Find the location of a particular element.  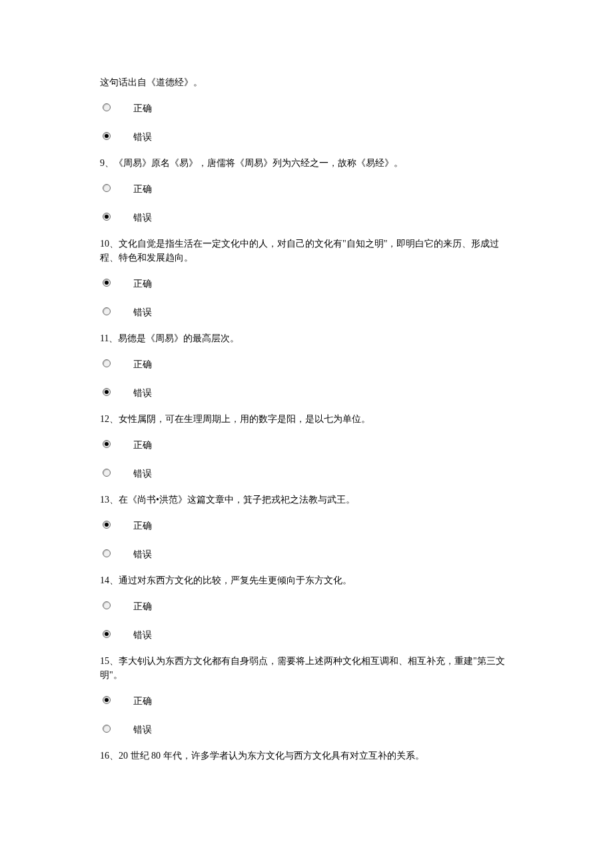

q15-option-incorrect: 错误 is located at coordinates (306, 728).